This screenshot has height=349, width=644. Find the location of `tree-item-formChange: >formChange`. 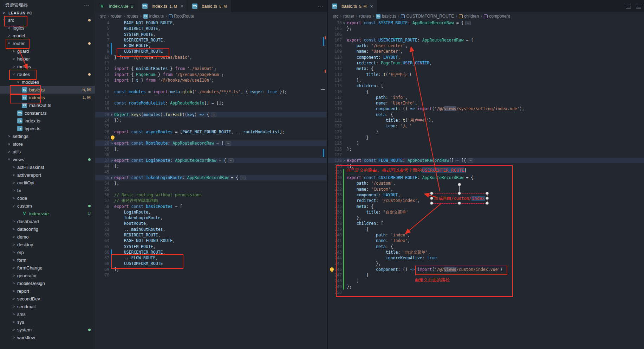

tree-item-formChange: >formChange is located at coordinates (47, 268).